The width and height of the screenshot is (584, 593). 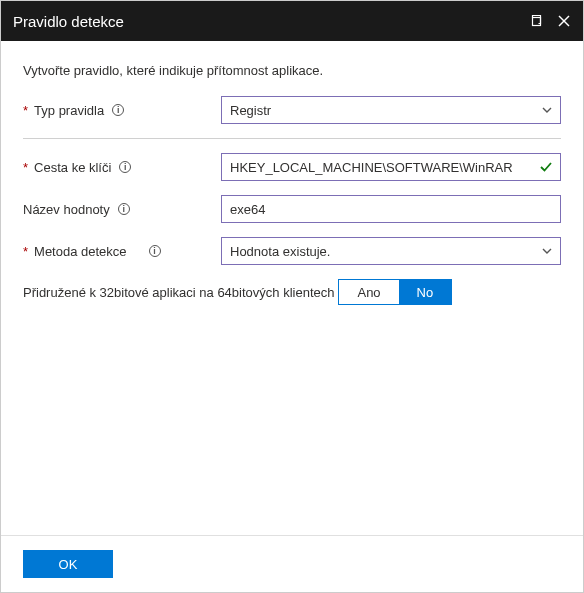 I want to click on method-select: Hodnota existuje., so click(x=391, y=251).